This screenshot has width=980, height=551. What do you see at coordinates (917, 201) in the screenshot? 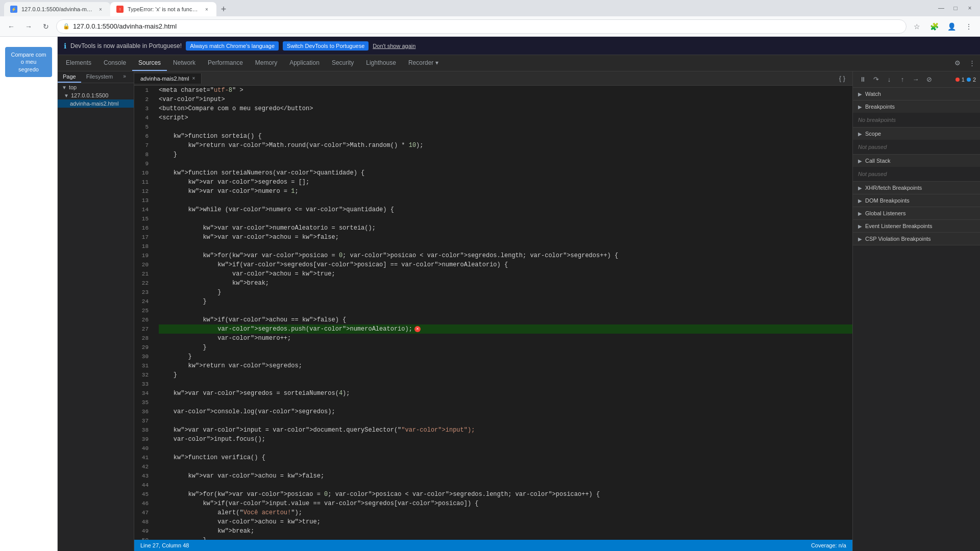
I see `dom-header: ▶ DOM Breakpoints` at bounding box center [917, 201].